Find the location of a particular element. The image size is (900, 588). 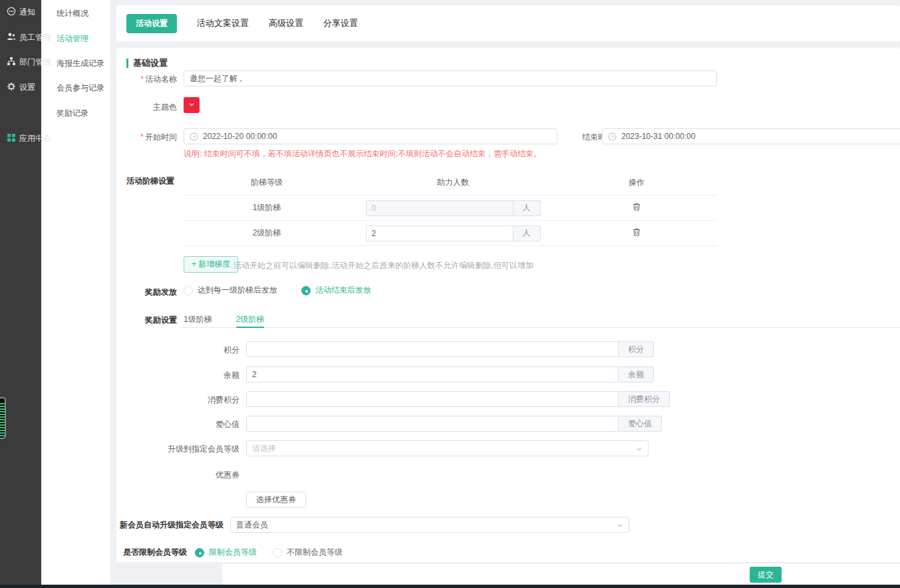

end-time-note: 说明: 结束时间可不填，若不填活动详情页也不展示结束时间;不填则活动不会自动结束… is located at coordinates (363, 154).